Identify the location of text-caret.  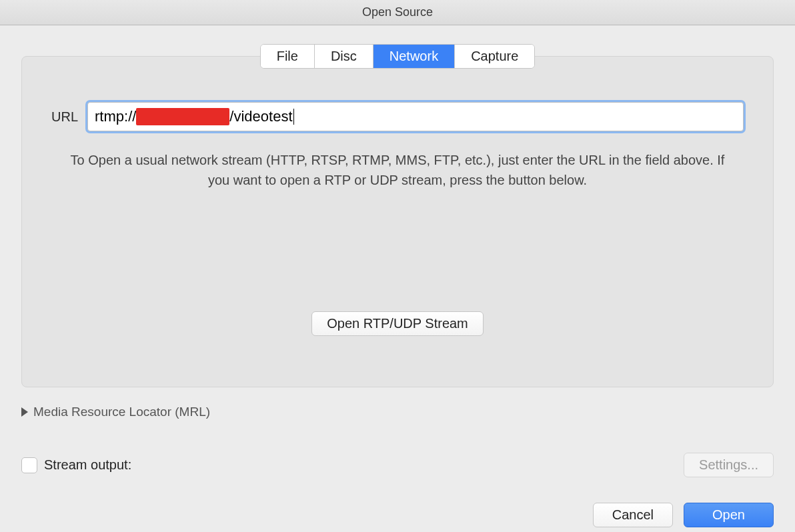
(293, 117).